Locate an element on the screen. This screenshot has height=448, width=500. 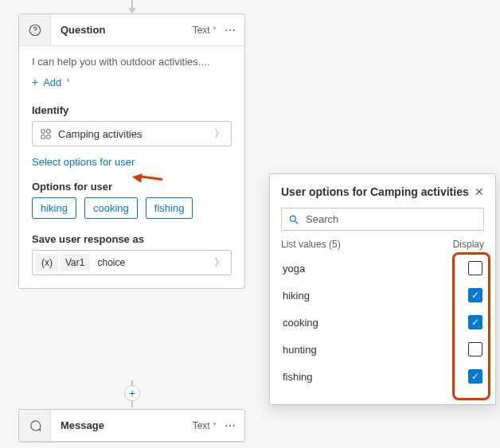
message-header: Message Text ˅ ⋯ is located at coordinates (132, 426).